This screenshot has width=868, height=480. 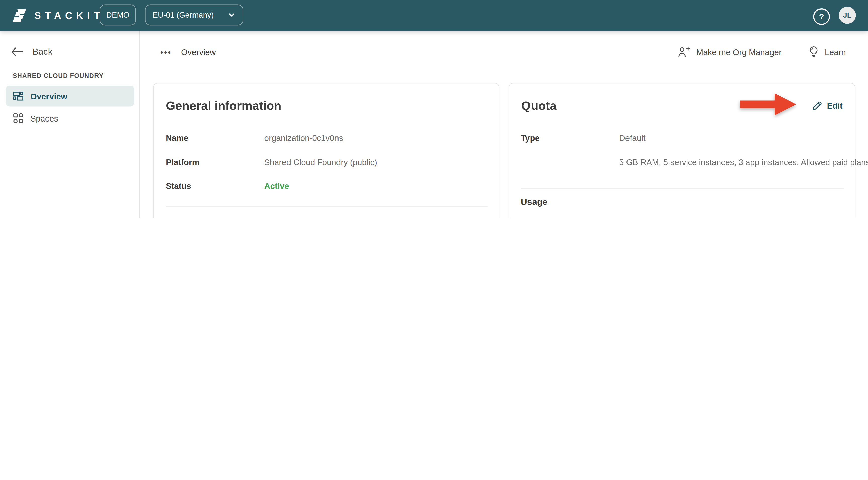 I want to click on learn-button: Learn, so click(x=827, y=52).